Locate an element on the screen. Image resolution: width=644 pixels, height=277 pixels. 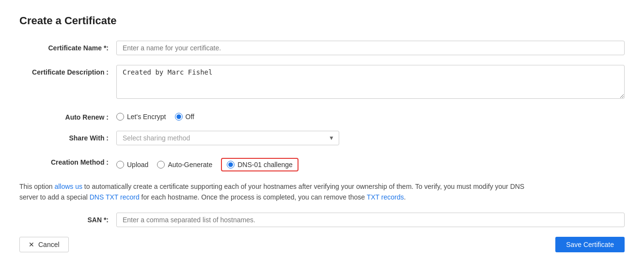
auto-renew-group: Let's Encrypt Off is located at coordinates (370, 115).